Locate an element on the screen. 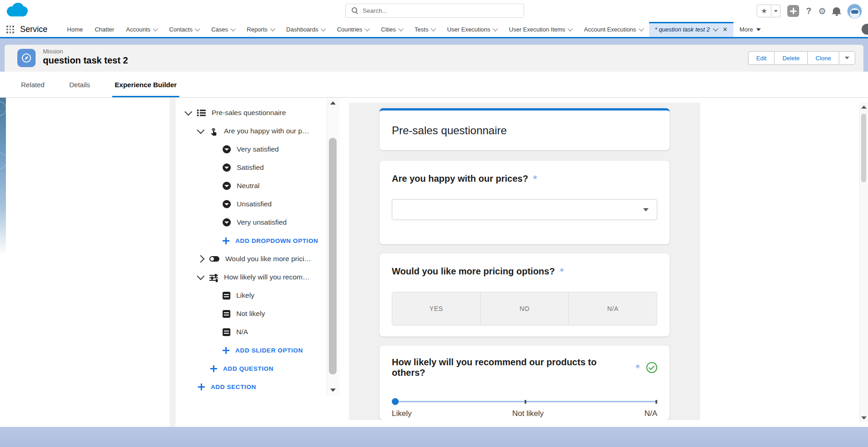 The image size is (868, 447). tab-related: Related is located at coordinates (33, 84).